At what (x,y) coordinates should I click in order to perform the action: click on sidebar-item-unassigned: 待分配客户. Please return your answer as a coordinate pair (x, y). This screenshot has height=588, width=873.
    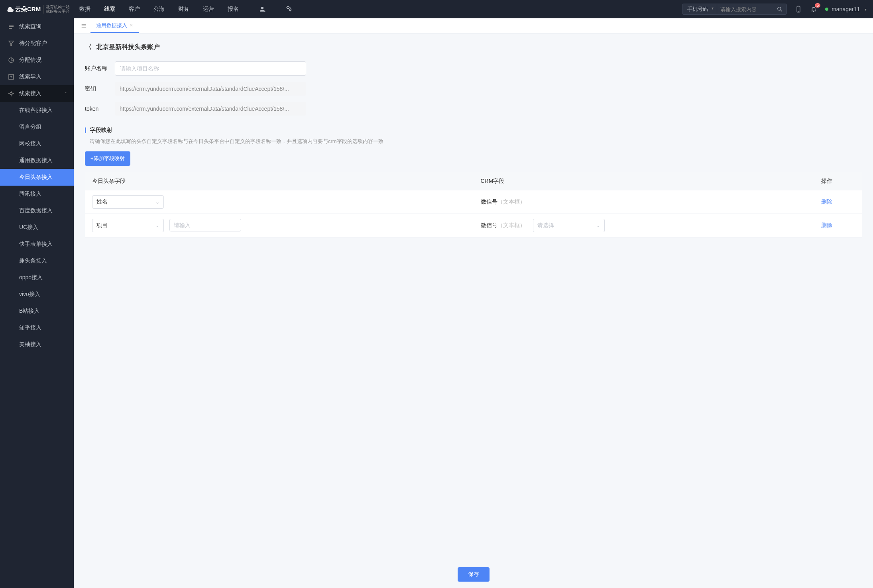
    Looking at the image, I should click on (37, 43).